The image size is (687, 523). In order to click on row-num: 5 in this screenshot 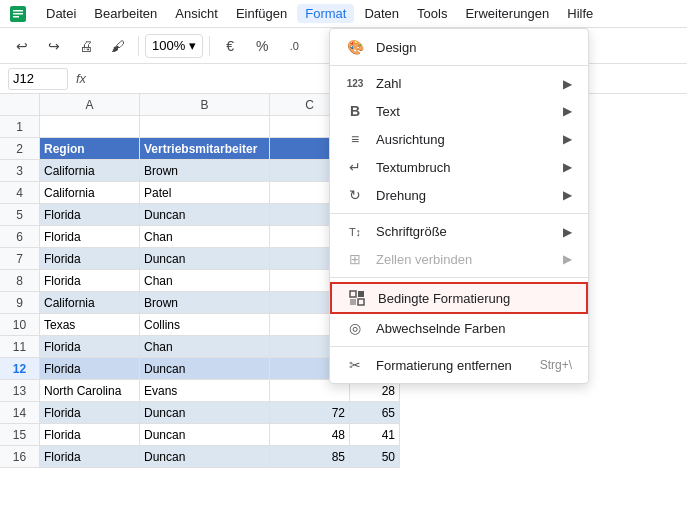, I will do `click(20, 215)`.